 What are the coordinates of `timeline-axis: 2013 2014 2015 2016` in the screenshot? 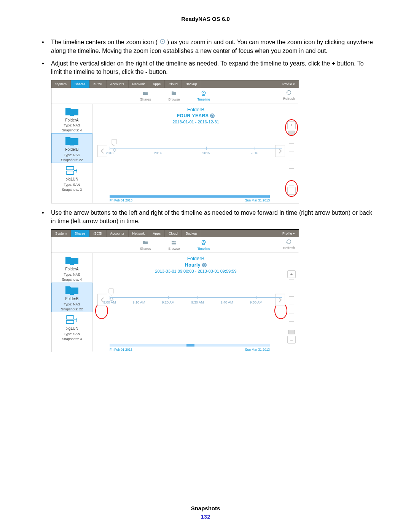 It's located at (196, 148).